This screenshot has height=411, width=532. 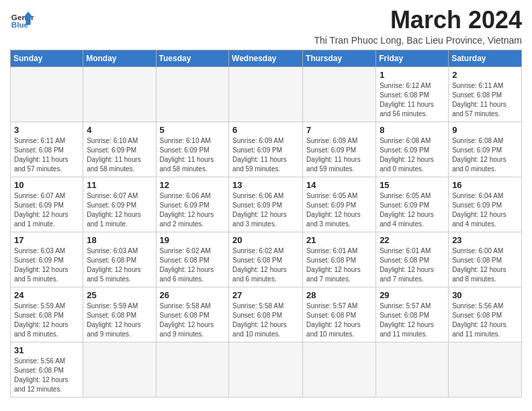 I want to click on calendar-cell: 14Sunrise: 6:05 AM Sunset: 6:09 PM Dayli…, so click(x=340, y=204).